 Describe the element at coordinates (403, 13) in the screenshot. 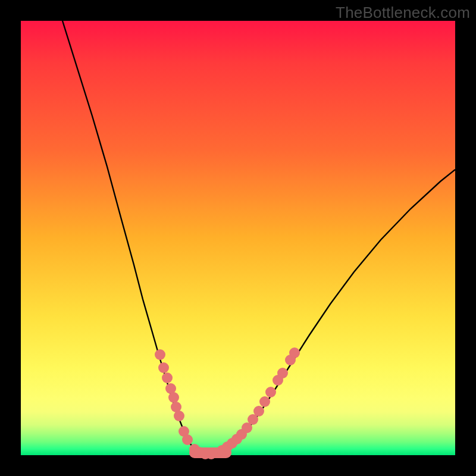

I see `watermark-label: TheBottleneck.com` at that location.